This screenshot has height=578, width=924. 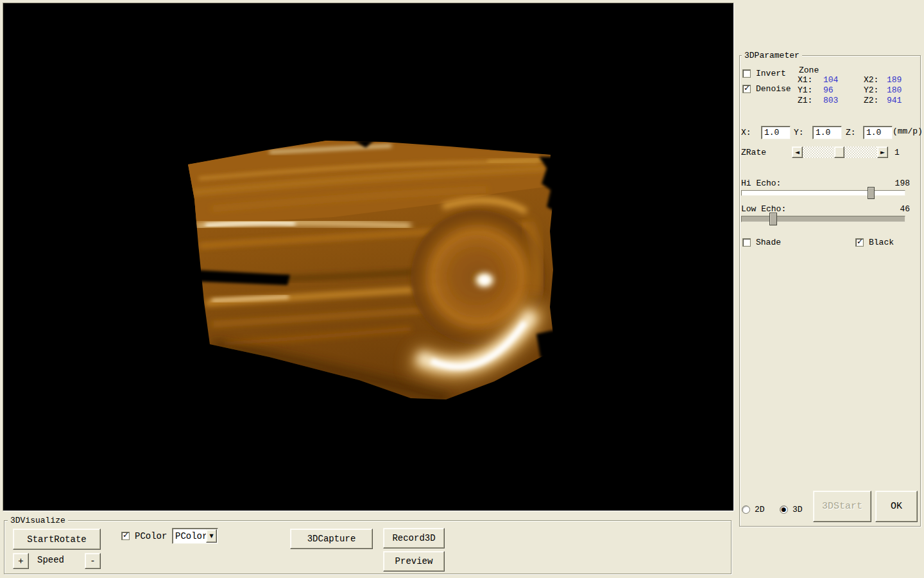 I want to click on denoise-checkbox: ✓, so click(x=747, y=89).